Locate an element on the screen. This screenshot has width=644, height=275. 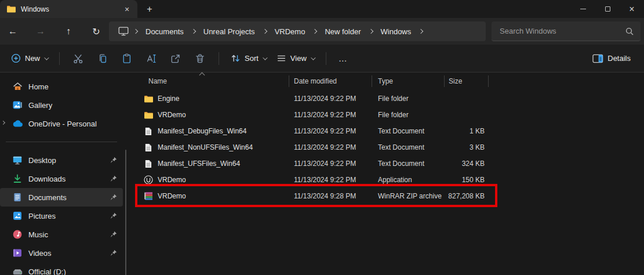
explorer-tab: Windows × is located at coordinates (68, 9).